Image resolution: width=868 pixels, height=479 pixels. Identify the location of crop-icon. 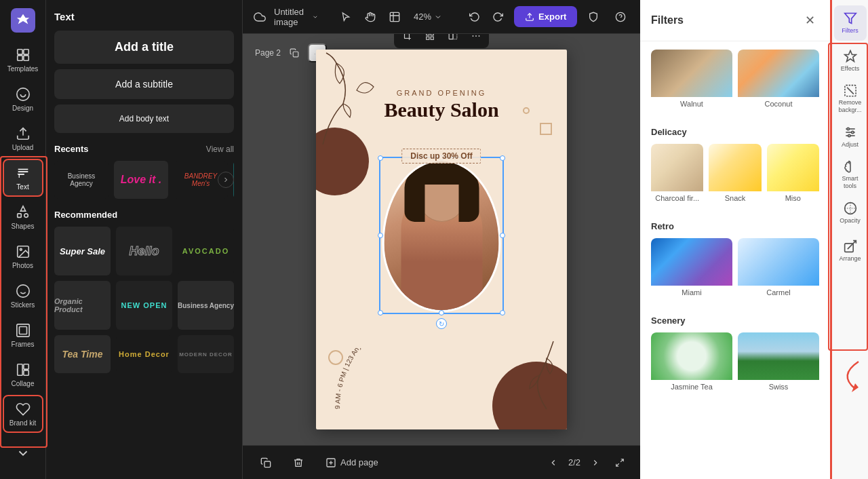
(407, 39).